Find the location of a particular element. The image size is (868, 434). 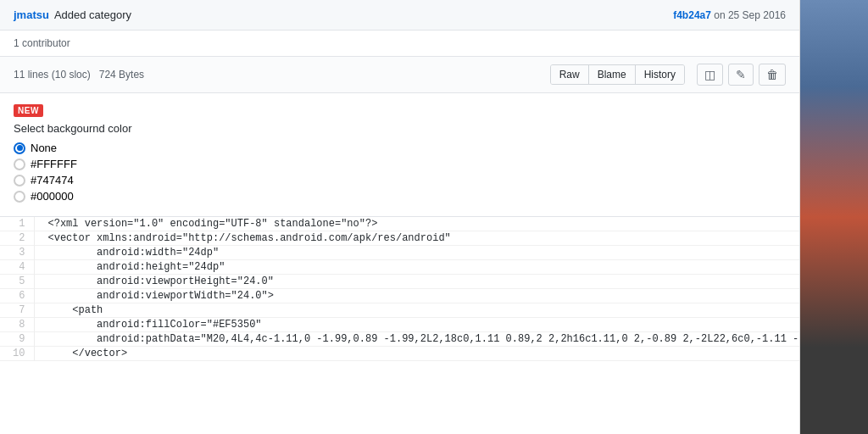

table-row: 9 android:pathData="M20,4L4,4c-1.11,0 -1… is located at coordinates (400, 339).